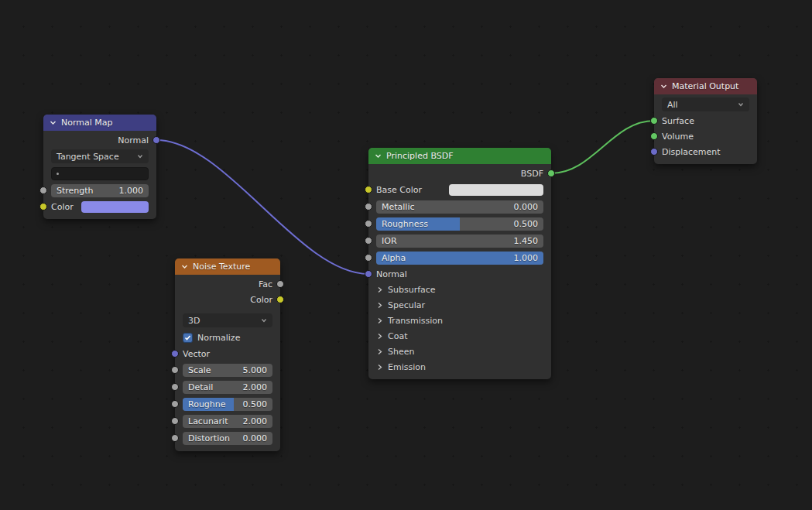  I want to click on roughness-slider: Roughness 0.500, so click(460, 224).